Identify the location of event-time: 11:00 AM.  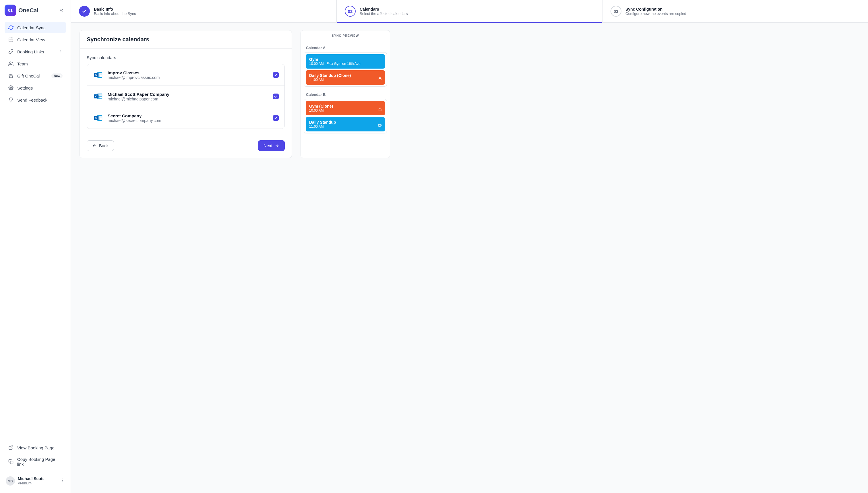
(345, 80).